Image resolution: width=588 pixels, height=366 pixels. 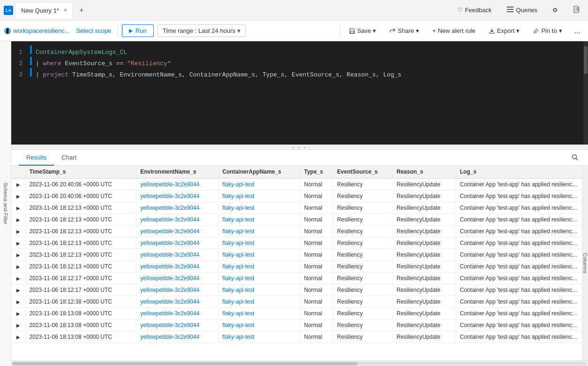 I want to click on col-header-eventsource: EventSource_s, so click(x=363, y=172).